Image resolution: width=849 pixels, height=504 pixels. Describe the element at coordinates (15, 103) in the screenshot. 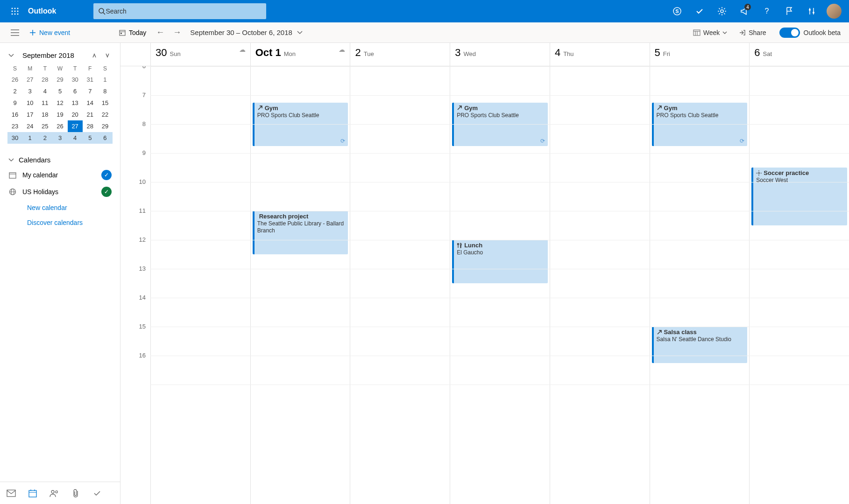

I see `mini-cal-day: 9` at that location.